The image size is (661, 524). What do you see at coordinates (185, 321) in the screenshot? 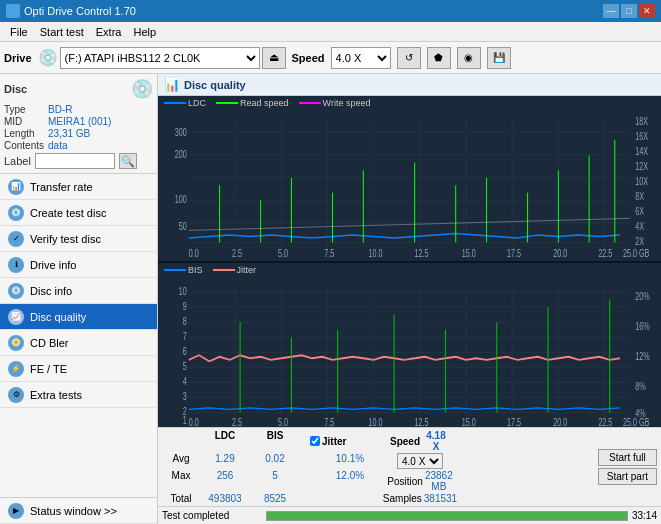
I see `svg-text: 8` at bounding box center [185, 321].